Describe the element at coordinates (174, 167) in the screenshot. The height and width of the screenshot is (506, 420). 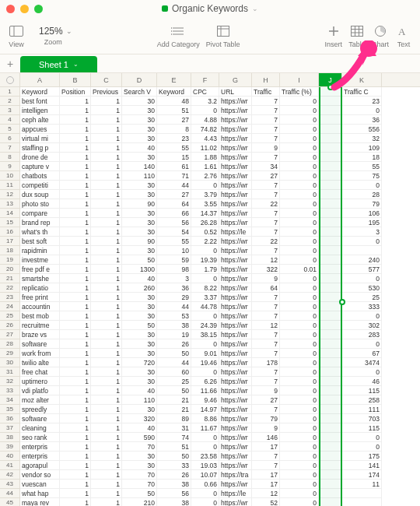
I see `cell: 61` at that location.